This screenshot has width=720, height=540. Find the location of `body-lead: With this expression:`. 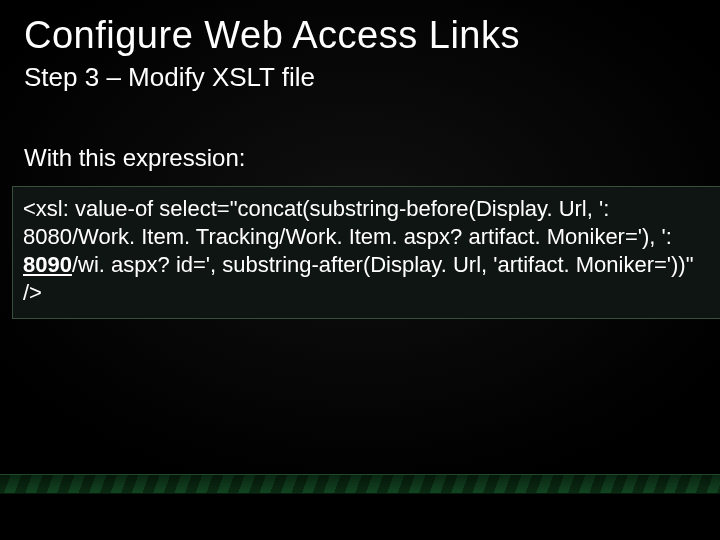

body-lead: With this expression: is located at coordinates (134, 158).